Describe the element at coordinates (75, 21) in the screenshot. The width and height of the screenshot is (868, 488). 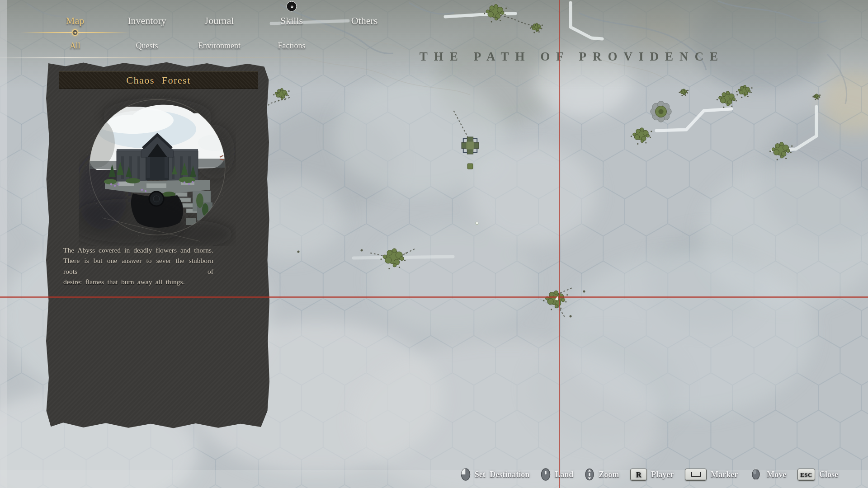
I see `tab-map: Map` at that location.